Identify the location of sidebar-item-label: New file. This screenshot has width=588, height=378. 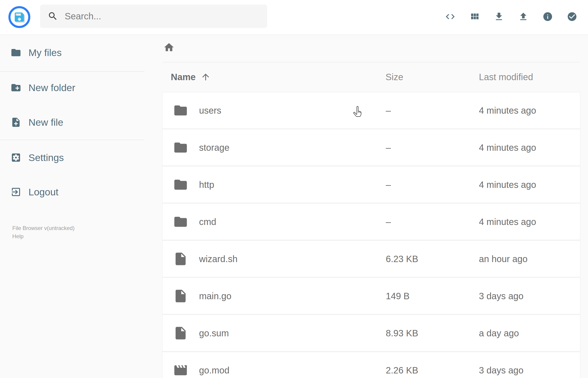
(46, 122).